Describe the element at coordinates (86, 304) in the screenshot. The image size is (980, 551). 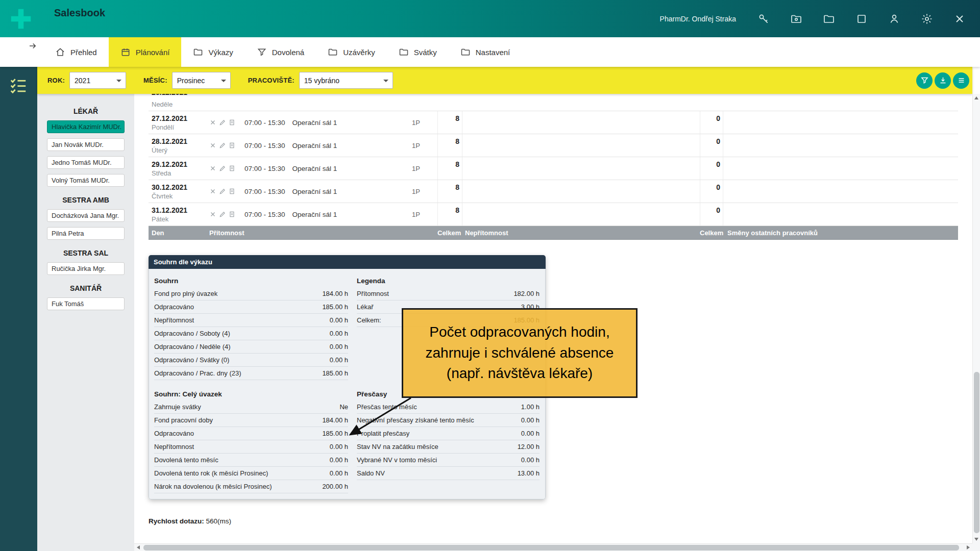
I see `sidebar-item-staff: Fuk Tomáš` at that location.